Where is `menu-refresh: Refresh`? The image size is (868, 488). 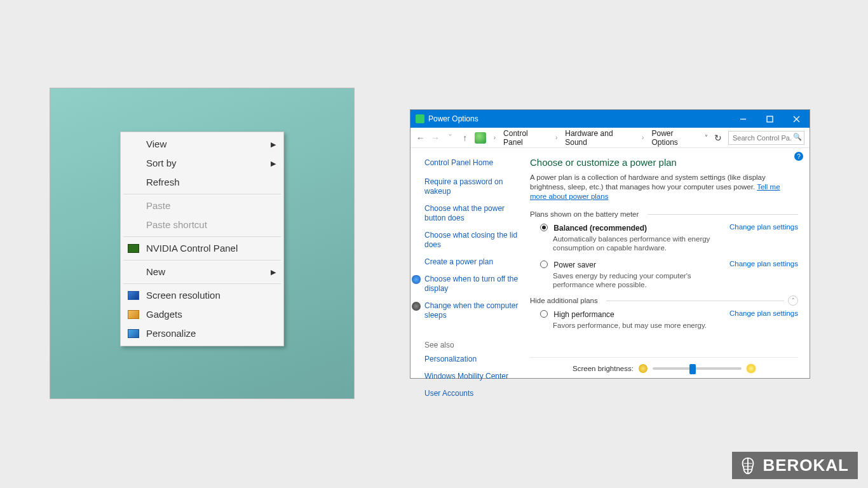 menu-refresh: Refresh is located at coordinates (202, 182).